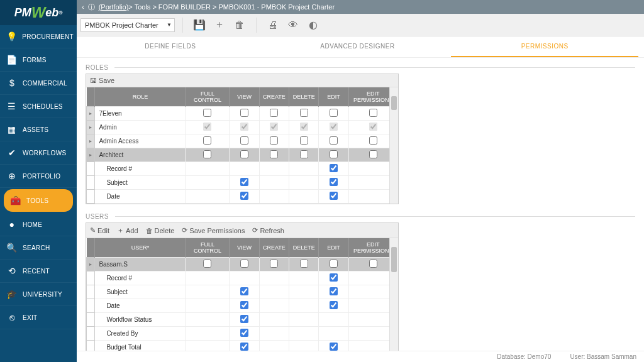 The height and width of the screenshot is (362, 644). I want to click on print-button: 🖨, so click(273, 25).